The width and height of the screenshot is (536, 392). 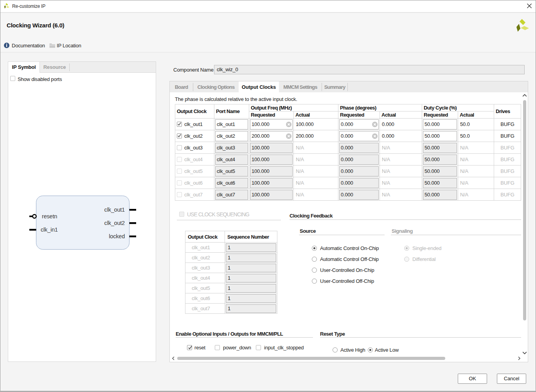 I want to click on svg-text: clk_out2, so click(x=115, y=223).